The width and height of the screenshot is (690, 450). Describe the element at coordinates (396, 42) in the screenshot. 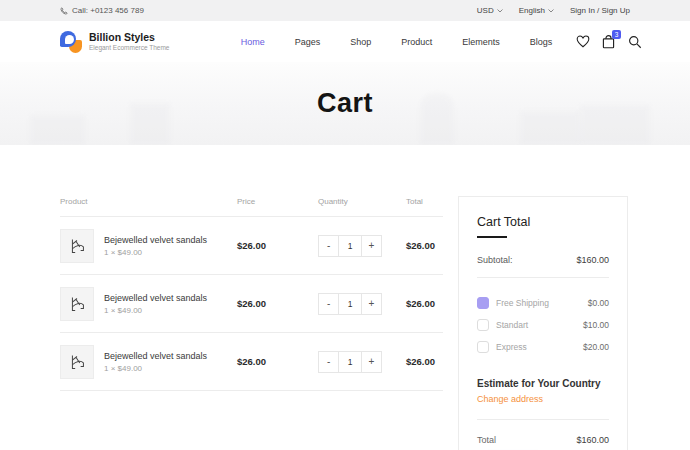

I see `main-nav: Home Pages Shop Product Elements Blogs` at that location.